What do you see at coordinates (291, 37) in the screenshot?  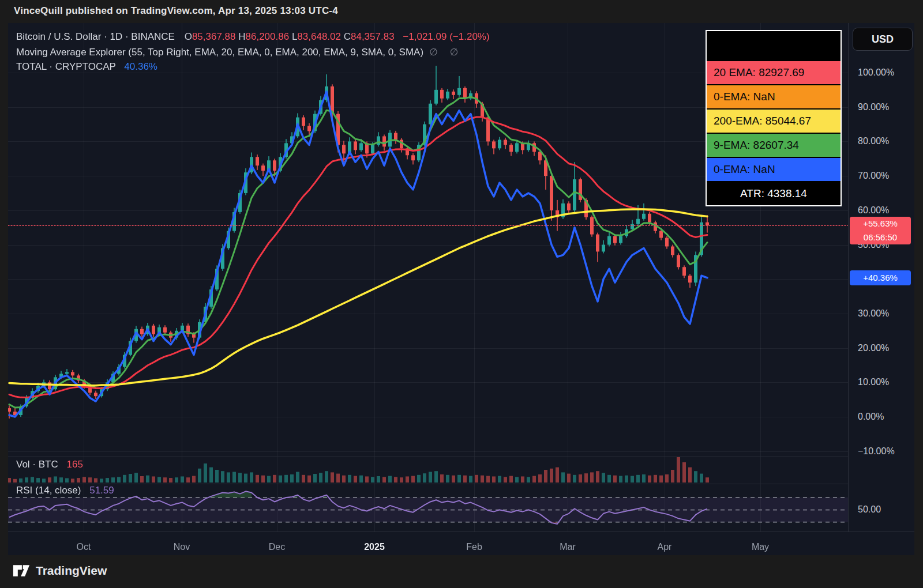 I see `ohlc-values: O85,367.88 H86,200.86 L83,648.02 C84,357…` at bounding box center [291, 37].